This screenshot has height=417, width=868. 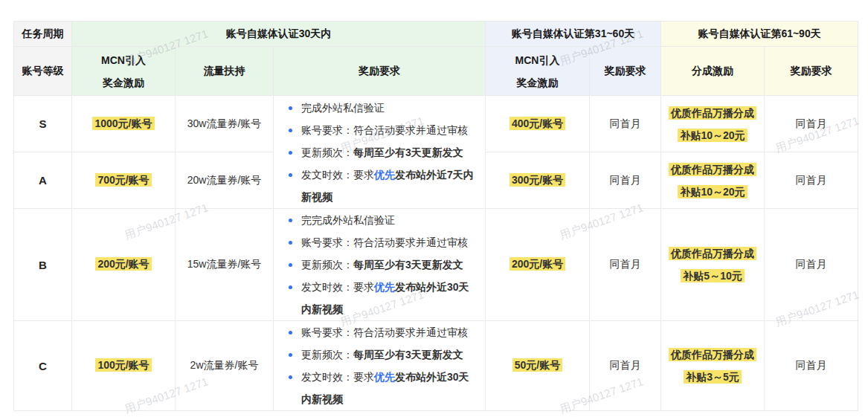 What do you see at coordinates (225, 265) in the screenshot?
I see `traffic-cell-b: 15w流量券/账号` at bounding box center [225, 265].